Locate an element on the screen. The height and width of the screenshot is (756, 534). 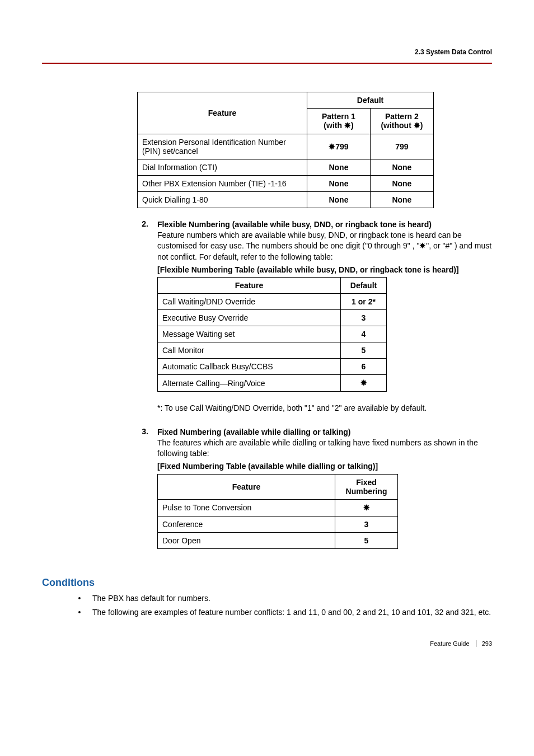
cell-feature: Call Monitor is located at coordinates (250, 350).